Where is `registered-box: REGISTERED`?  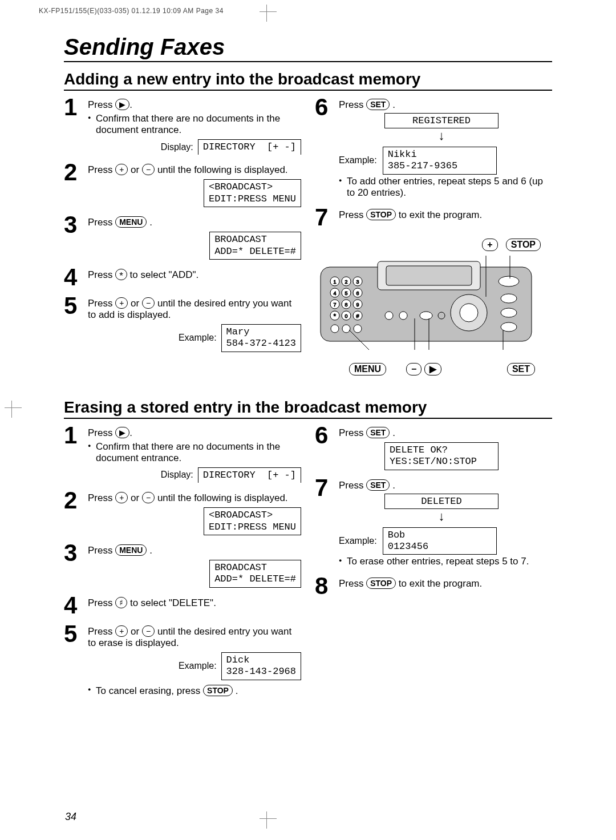
registered-box: REGISTERED is located at coordinates (441, 121).